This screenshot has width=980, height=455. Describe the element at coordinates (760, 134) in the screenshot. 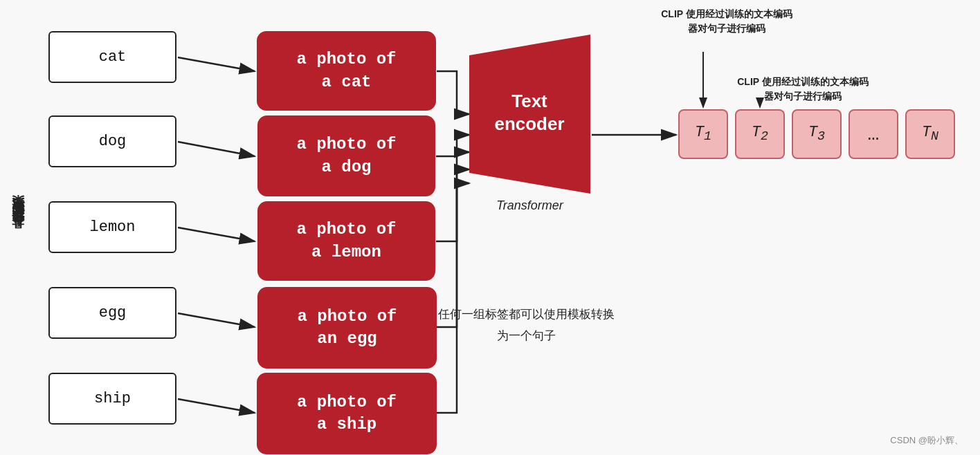

I see `token-t2: T2` at that location.